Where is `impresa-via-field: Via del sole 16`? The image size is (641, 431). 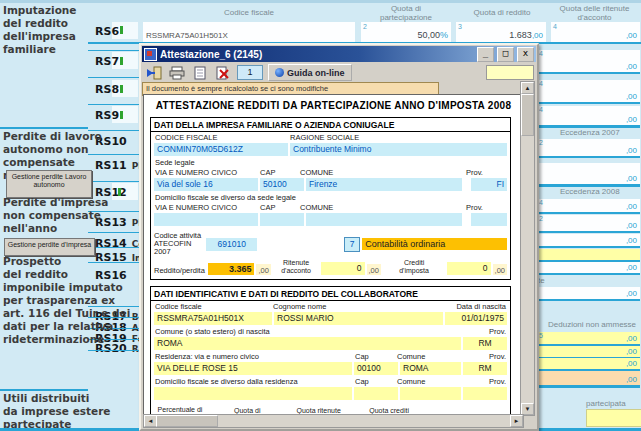 impresa-via-field: Via del sole 16 is located at coordinates (206, 184).